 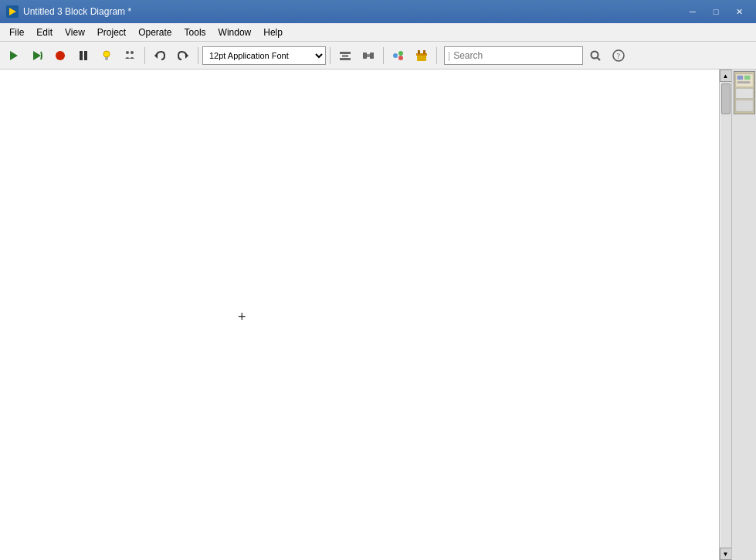 I want to click on app-icon, so click(x=12, y=12).